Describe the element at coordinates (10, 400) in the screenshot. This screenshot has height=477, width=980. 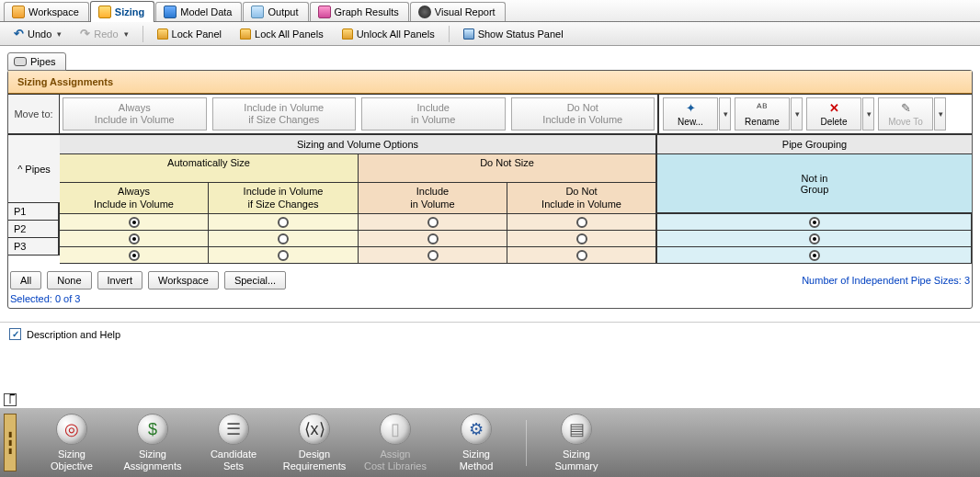
I see `collapse-square-icon: ⎾` at that location.